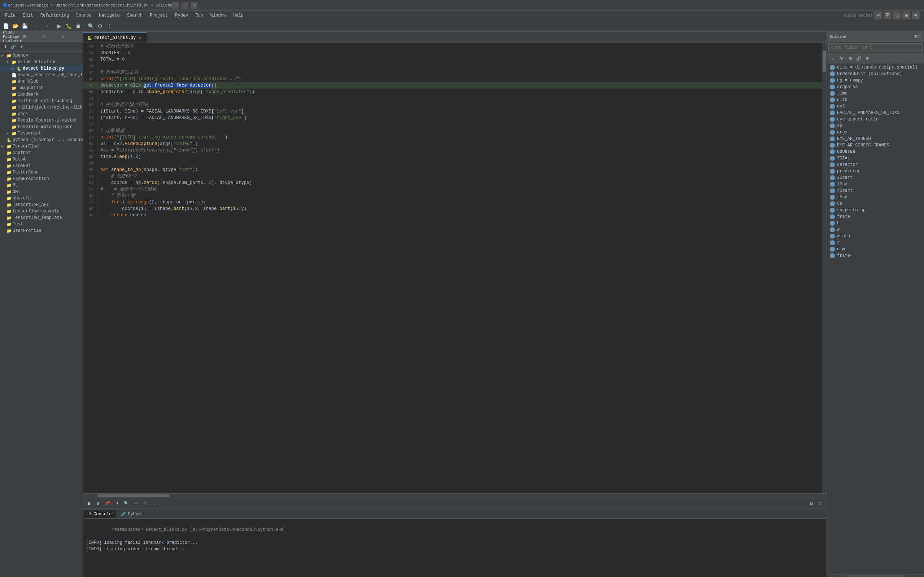 The height and width of the screenshot is (577, 924). Describe the element at coordinates (21, 47) in the screenshot. I see `tree-menu: ▼` at that location.